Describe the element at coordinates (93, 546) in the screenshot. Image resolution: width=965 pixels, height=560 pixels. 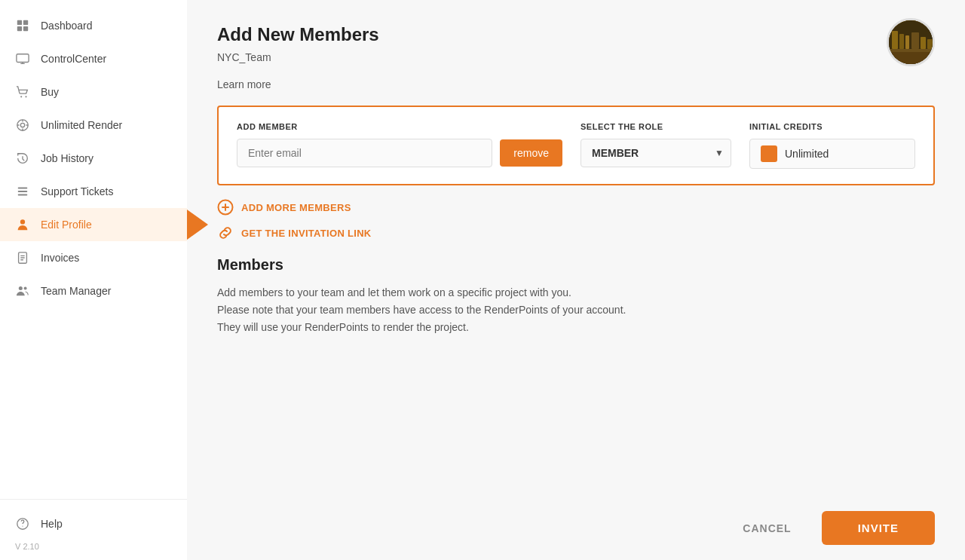
I see `version-label: V 2.10` at that location.